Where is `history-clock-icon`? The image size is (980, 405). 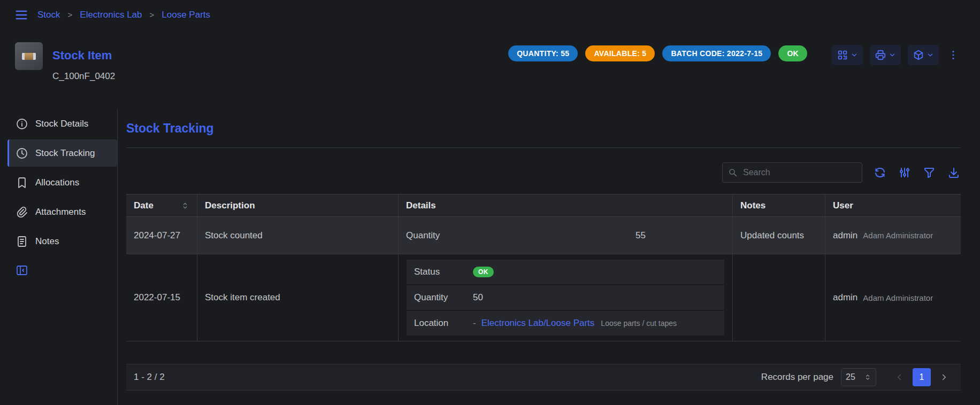 history-clock-icon is located at coordinates (22, 153).